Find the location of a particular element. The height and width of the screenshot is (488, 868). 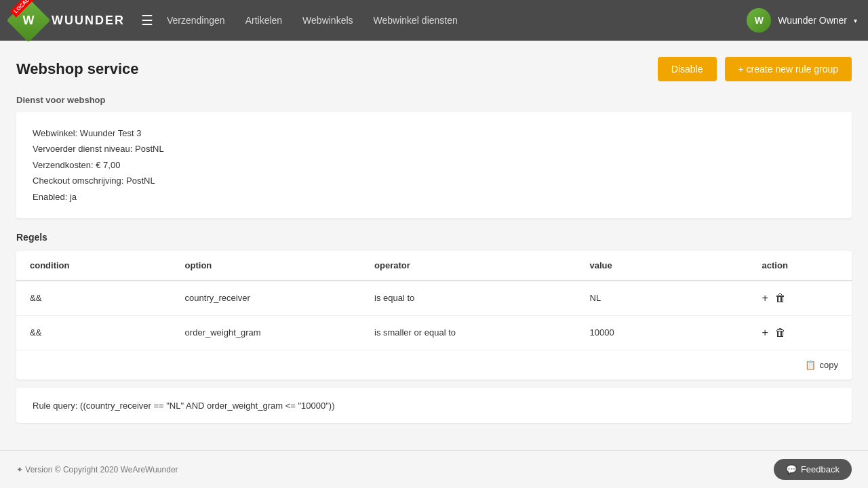

row0-option: country_receiver is located at coordinates (266, 298).